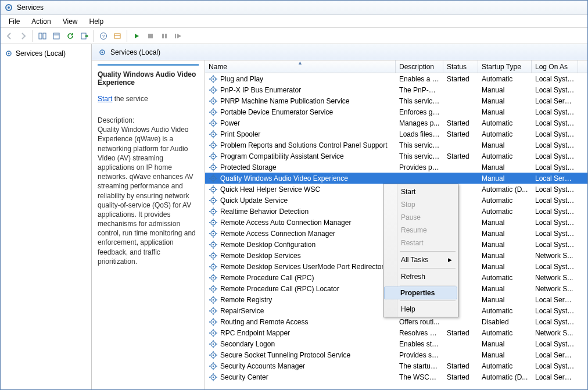 The height and width of the screenshot is (390, 588). I want to click on col-startup: Startup Type, so click(505, 66).